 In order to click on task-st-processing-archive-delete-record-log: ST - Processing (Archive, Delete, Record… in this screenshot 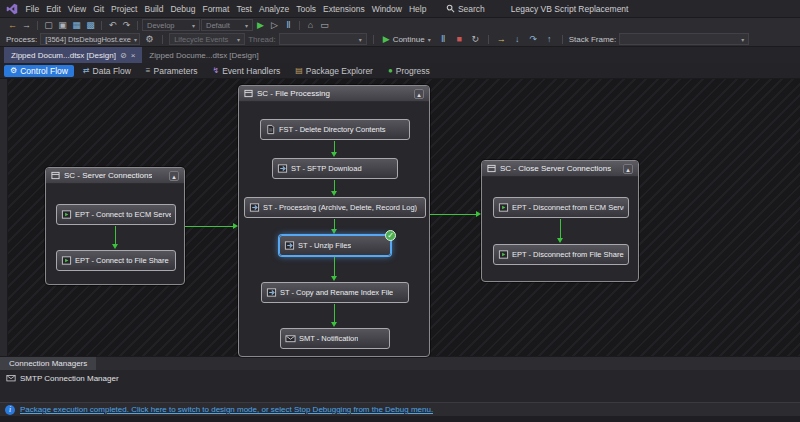, I will do `click(335, 208)`.